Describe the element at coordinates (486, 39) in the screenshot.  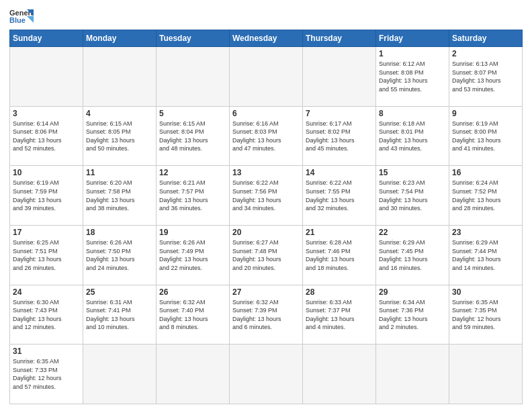
I see `weekday-saturday: Saturday` at that location.